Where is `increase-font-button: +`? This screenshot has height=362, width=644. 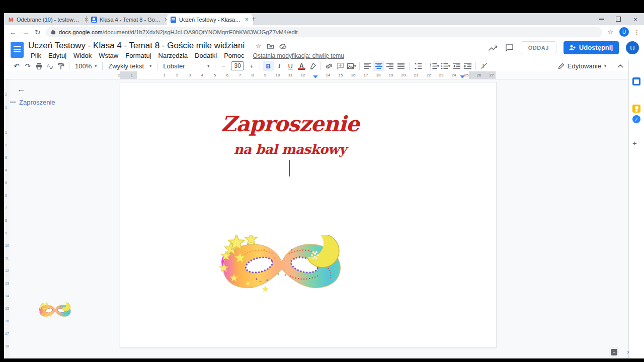
increase-font-button: + is located at coordinates (252, 66).